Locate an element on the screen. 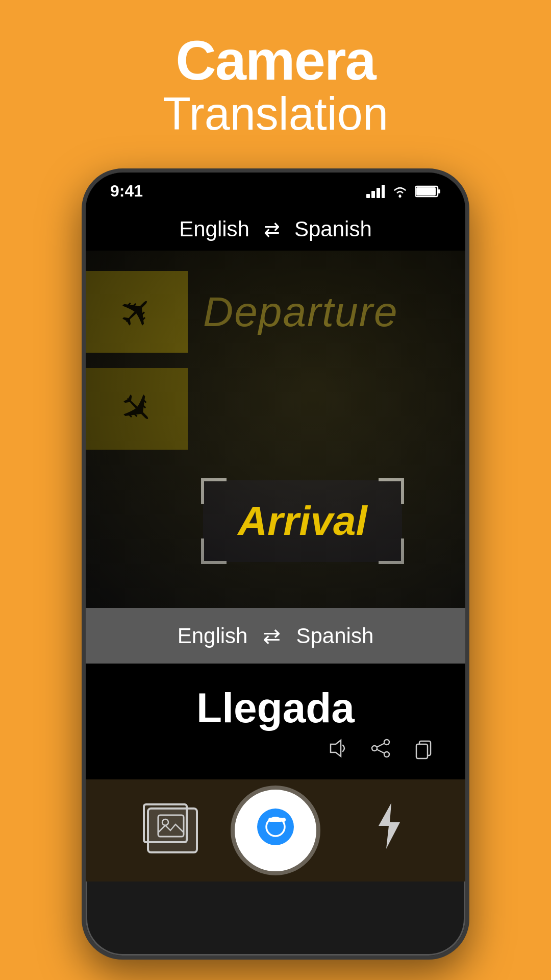 The width and height of the screenshot is (551, 980). share-icon is located at coordinates (381, 750).